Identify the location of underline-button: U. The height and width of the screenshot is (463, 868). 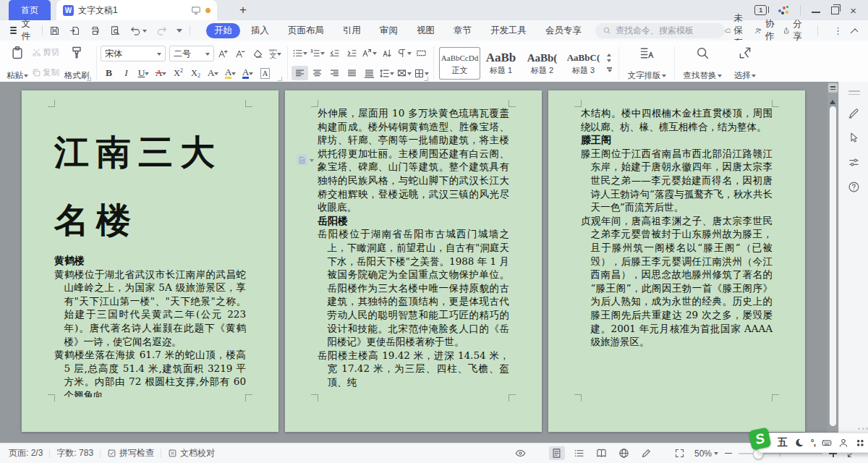
(143, 73).